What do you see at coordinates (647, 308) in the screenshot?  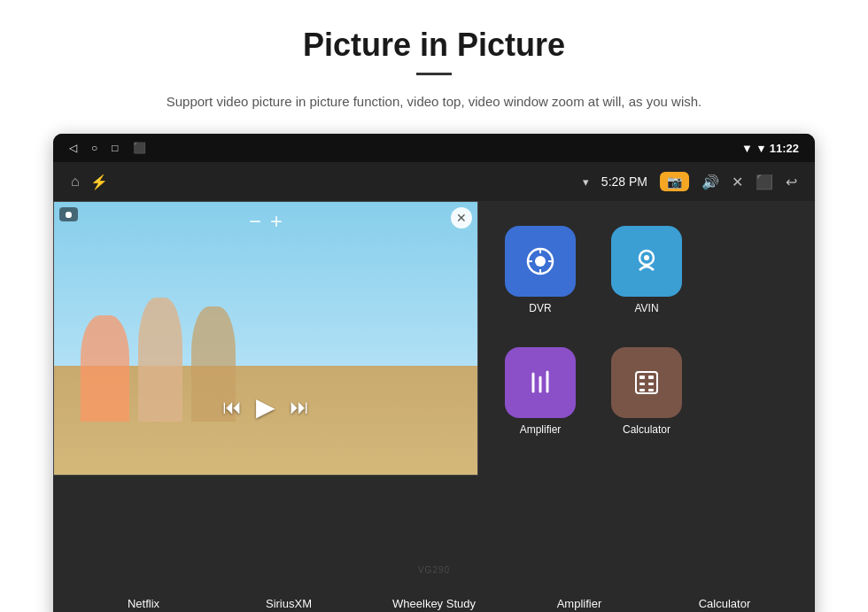 I see `avin-label: AVIN` at bounding box center [647, 308].